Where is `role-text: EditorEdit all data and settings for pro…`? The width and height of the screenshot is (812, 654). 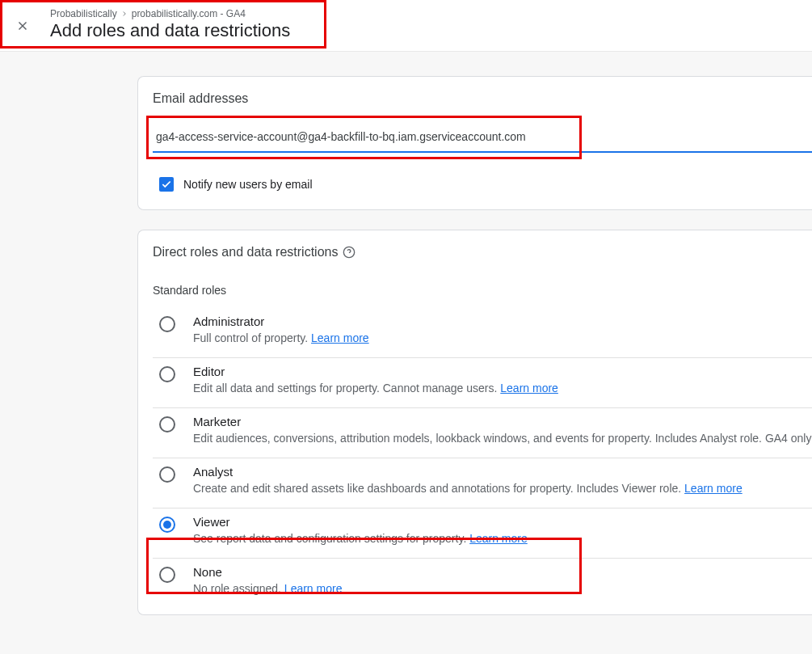
role-text: EditorEdit all data and settings for pro… is located at coordinates (503, 380).